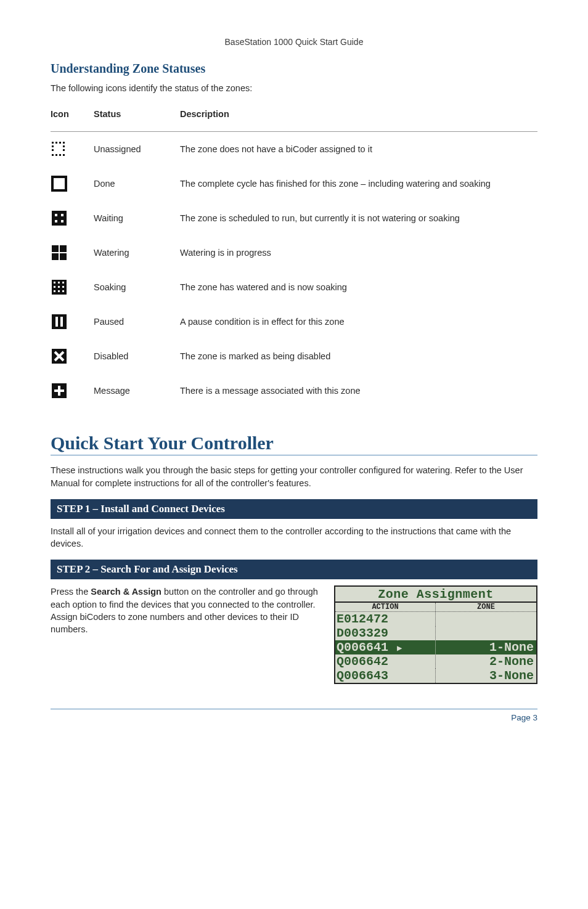 Image resolution: width=588 pixels, height=909 pixels. What do you see at coordinates (137, 391) in the screenshot?
I see `status-label: Message` at bounding box center [137, 391].